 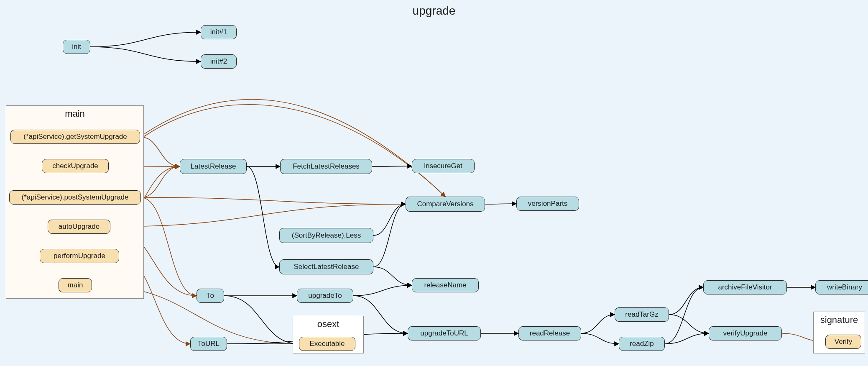 I want to click on node-upgradeToURL: upgradeToURL, so click(x=444, y=333).